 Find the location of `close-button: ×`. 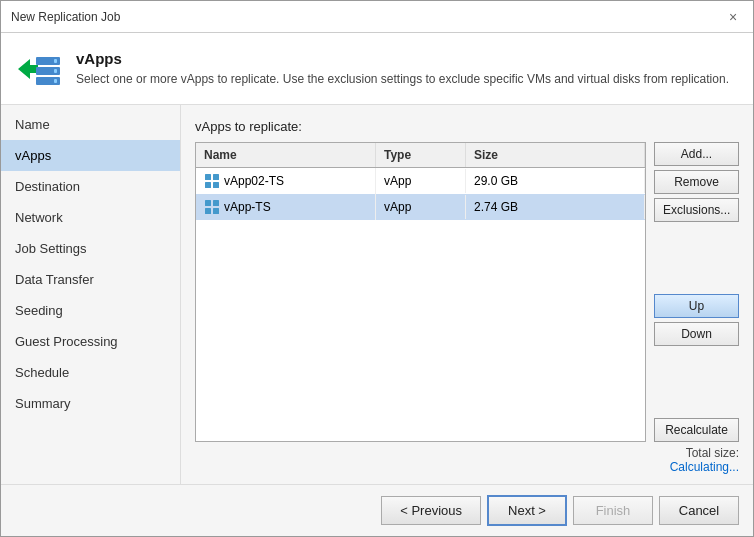

close-button: × is located at coordinates (733, 17).